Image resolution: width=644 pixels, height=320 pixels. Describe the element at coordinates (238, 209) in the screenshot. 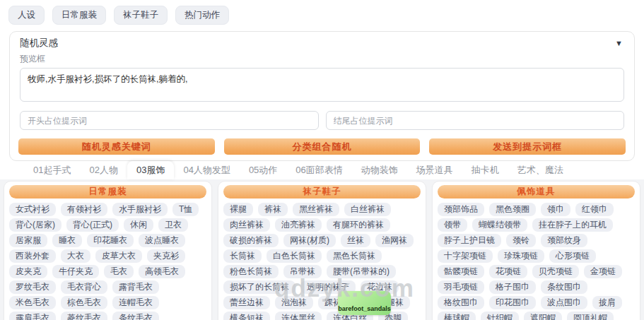

I see `tag-pill: 裸腿` at that location.